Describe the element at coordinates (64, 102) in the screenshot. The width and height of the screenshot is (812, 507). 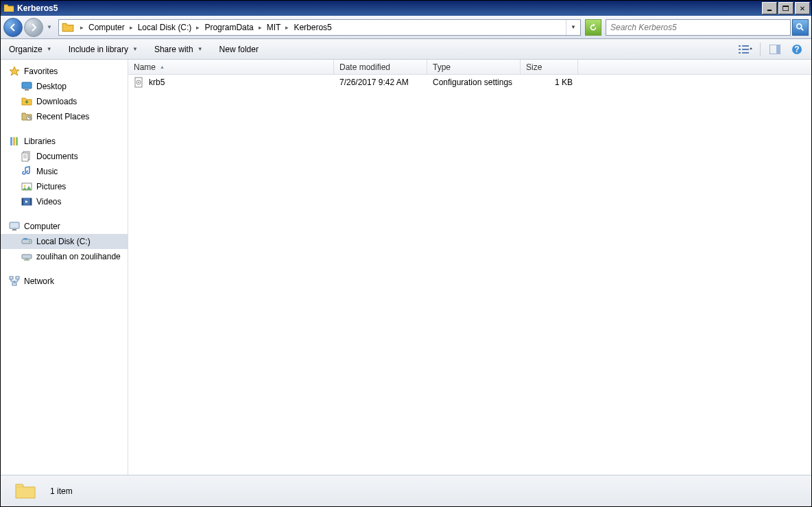
I see `sidebar-item-downloads: Downloads` at that location.